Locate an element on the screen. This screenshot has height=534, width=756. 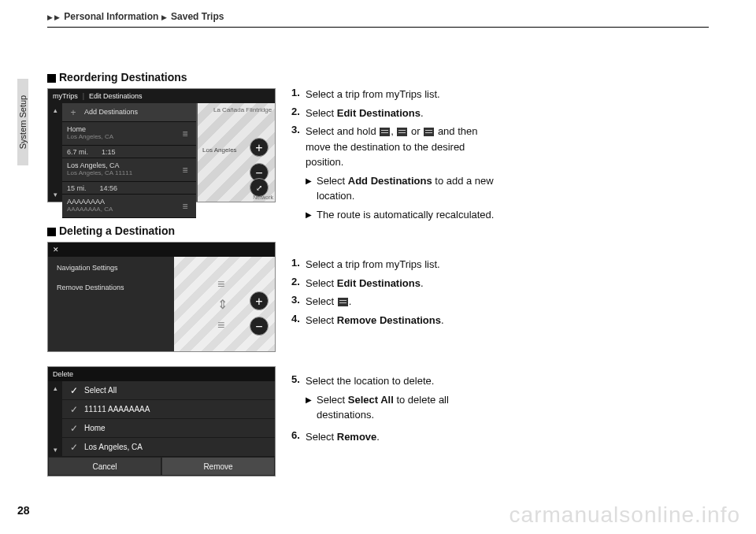
breadcrumb: ▶▶ Personal Information ▶ Saved Trips is located at coordinates (378, 17).